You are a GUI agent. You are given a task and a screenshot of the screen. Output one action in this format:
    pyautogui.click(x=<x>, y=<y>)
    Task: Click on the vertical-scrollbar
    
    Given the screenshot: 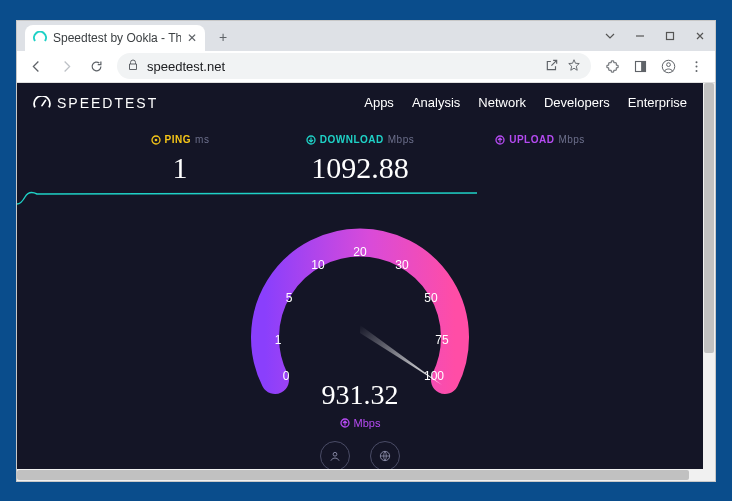 What is the action you would take?
    pyautogui.click(x=709, y=276)
    